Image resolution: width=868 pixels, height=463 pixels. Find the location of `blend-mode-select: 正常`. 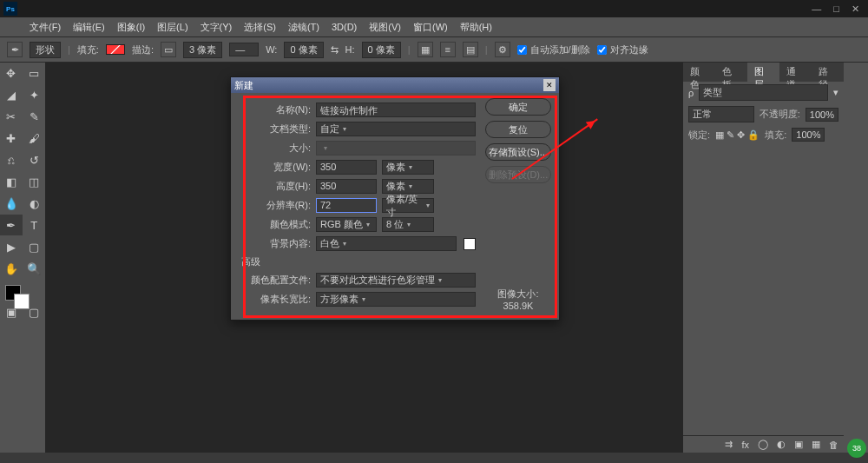

blend-mode-select: 正常 is located at coordinates (721, 115).